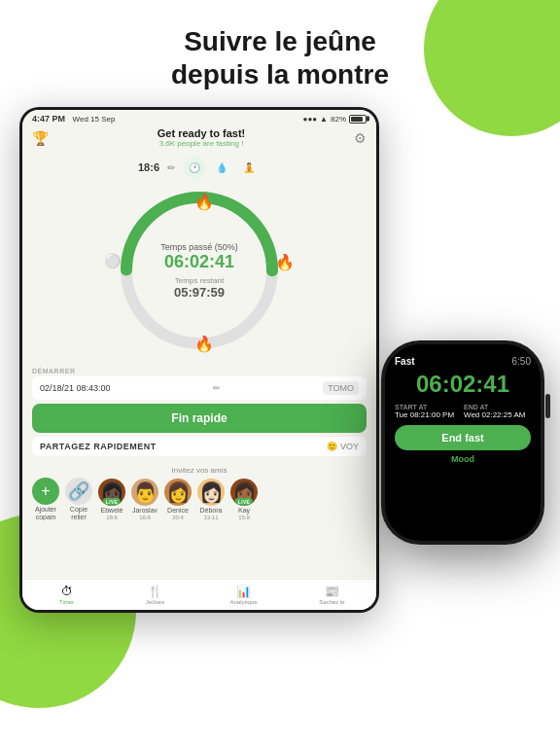 The image size is (560, 747). What do you see at coordinates (463, 384) in the screenshot?
I see `watch-timer: 06:02:41` at bounding box center [463, 384].